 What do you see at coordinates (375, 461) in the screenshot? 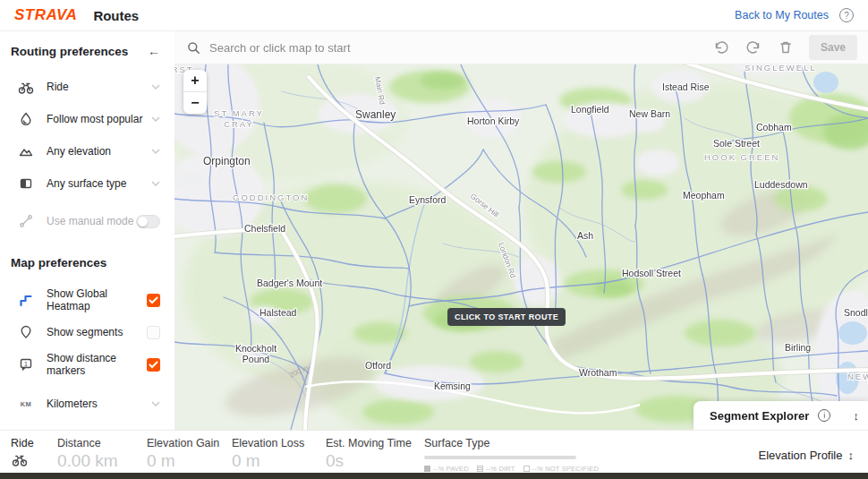
I see `moving-time-value: 0s` at bounding box center [375, 461].